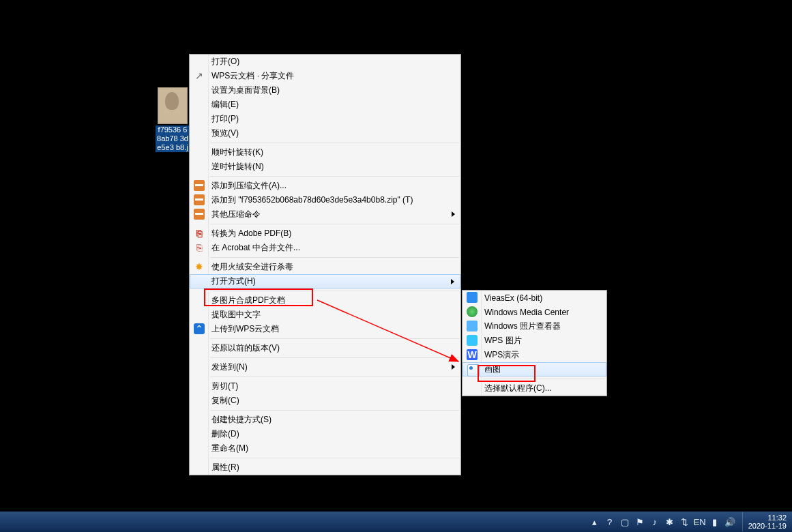 The width and height of the screenshot is (792, 532). What do you see at coordinates (655, 522) in the screenshot?
I see `tray-audio-icon: ♪` at bounding box center [655, 522].